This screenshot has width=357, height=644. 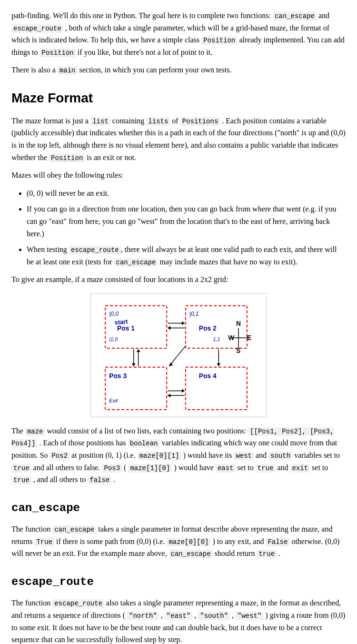 What do you see at coordinates (112, 468) in the screenshot?
I see `code-pos3: Pos3` at bounding box center [112, 468].